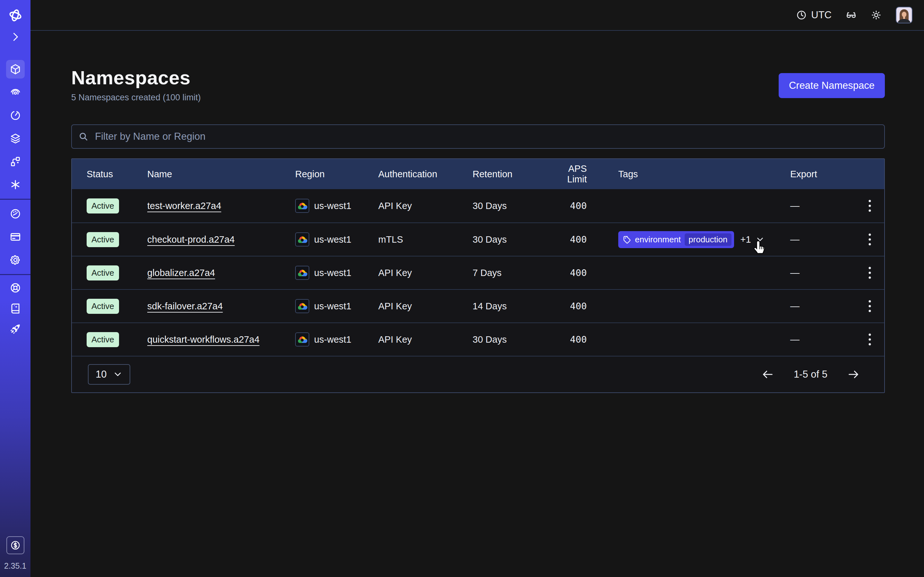 The height and width of the screenshot is (577, 924). What do you see at coordinates (15, 237) in the screenshot?
I see `billing-card-icon` at bounding box center [15, 237].